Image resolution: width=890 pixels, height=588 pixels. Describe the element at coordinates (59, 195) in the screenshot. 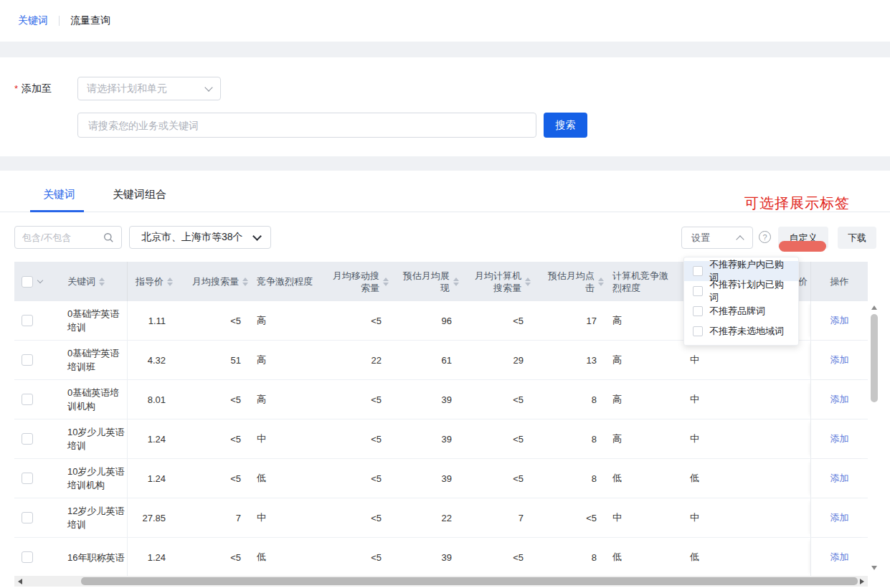

I see `tab-keyword: 关键词` at that location.